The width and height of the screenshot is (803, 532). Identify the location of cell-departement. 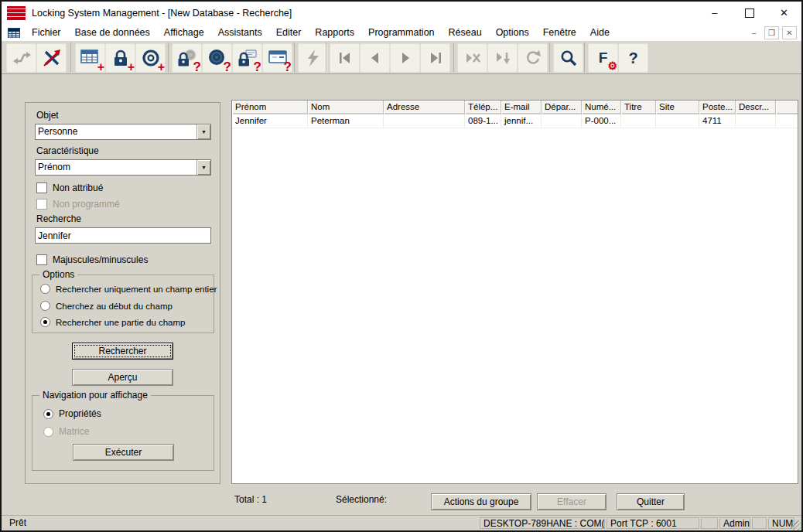
(562, 121).